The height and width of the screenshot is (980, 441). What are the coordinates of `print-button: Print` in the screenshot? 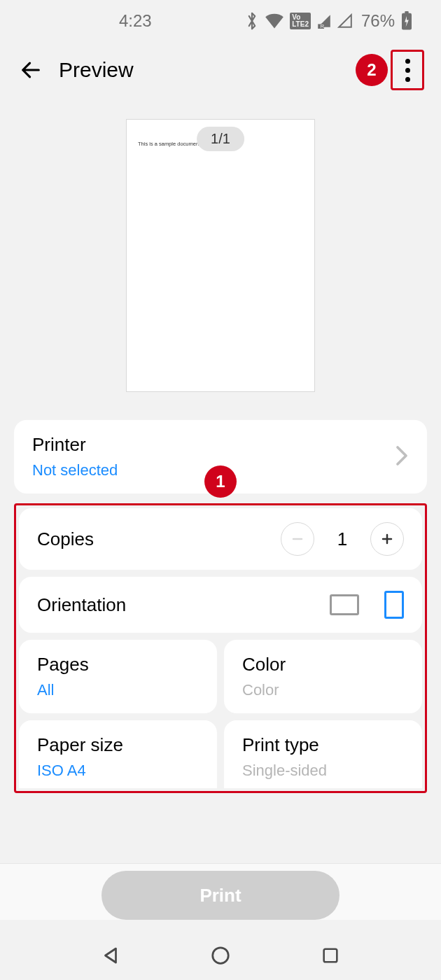 It's located at (220, 895).